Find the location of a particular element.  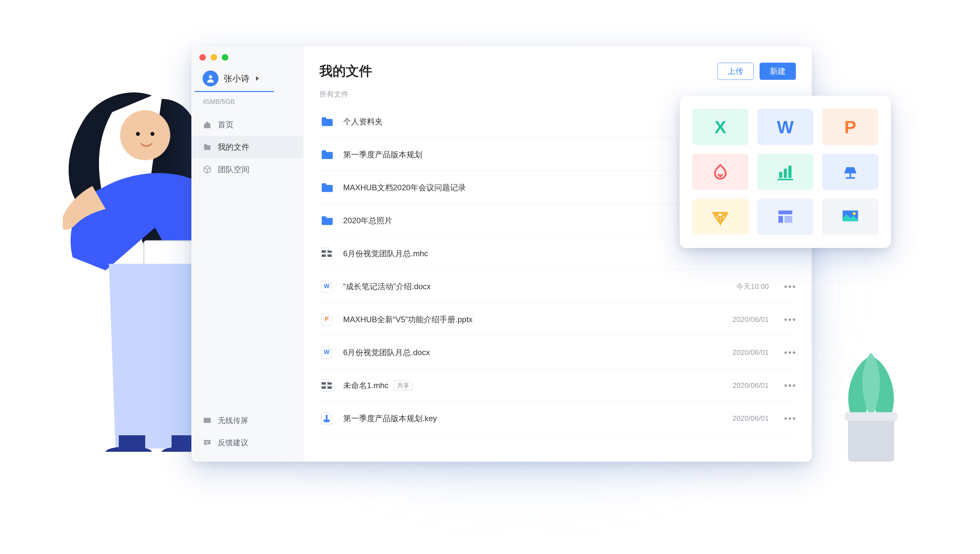

file-name: 个人资料夹 is located at coordinates (363, 122).